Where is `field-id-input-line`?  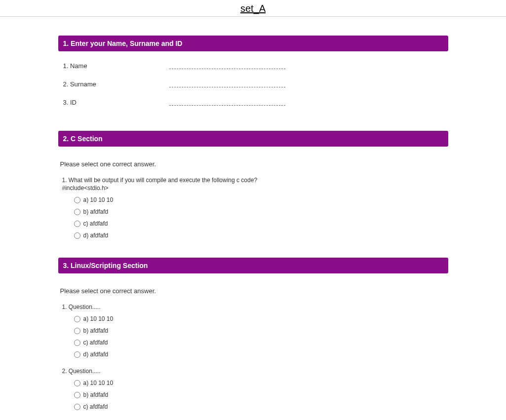 field-id-input-line is located at coordinates (227, 103).